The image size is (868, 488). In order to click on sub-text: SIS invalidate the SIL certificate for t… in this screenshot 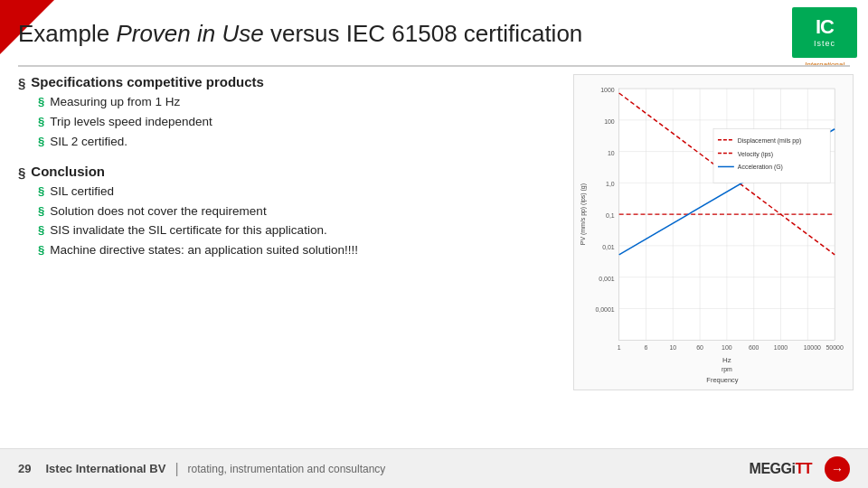, I will do `click(188, 231)`.